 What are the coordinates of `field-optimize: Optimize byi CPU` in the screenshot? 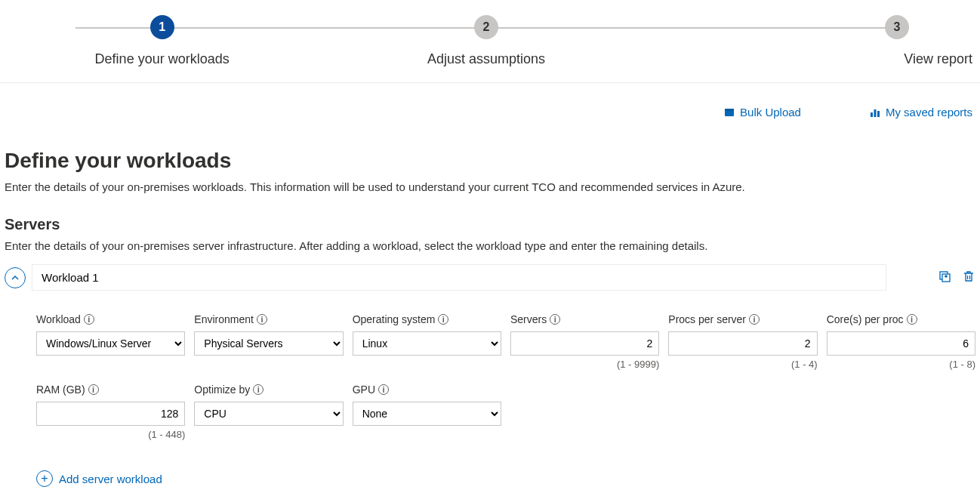 It's located at (269, 412).